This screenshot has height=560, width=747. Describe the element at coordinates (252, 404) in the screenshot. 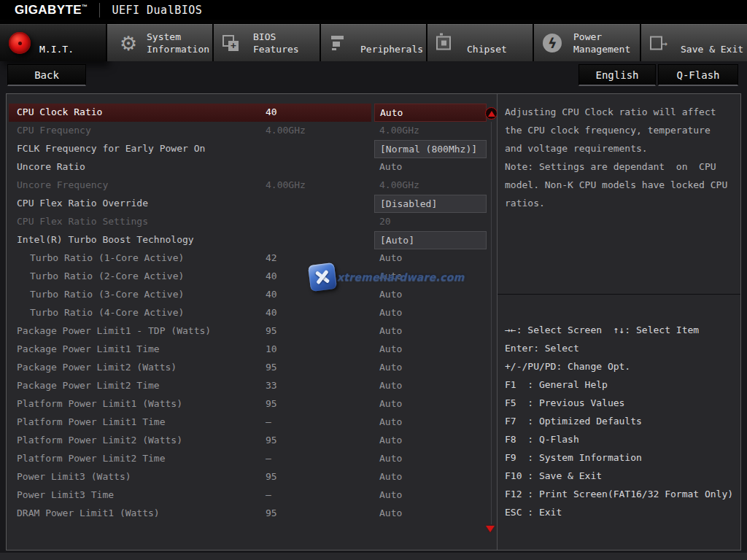

I see `setting-row: Platform Power Limit1 (Watts) 95 Auto` at that location.